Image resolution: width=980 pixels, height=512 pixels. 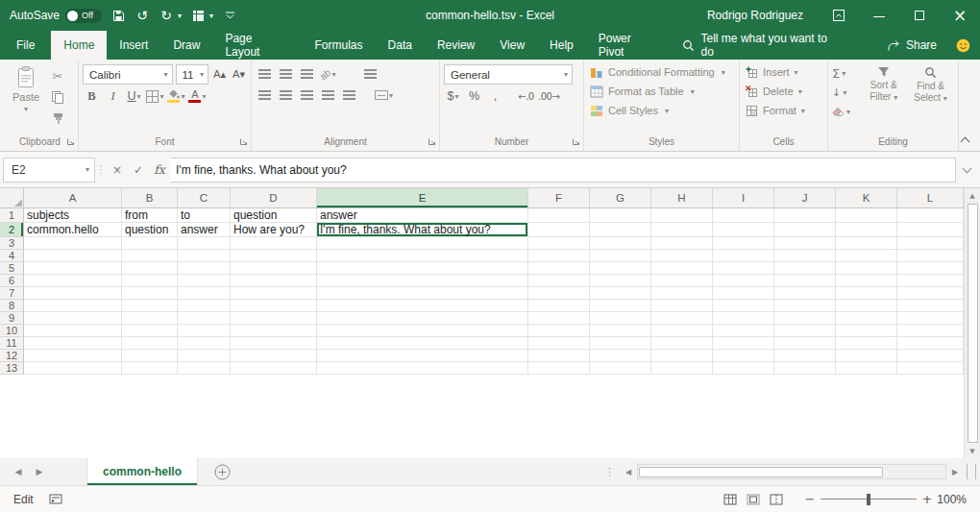 I want to click on cell-B6, so click(x=150, y=280).